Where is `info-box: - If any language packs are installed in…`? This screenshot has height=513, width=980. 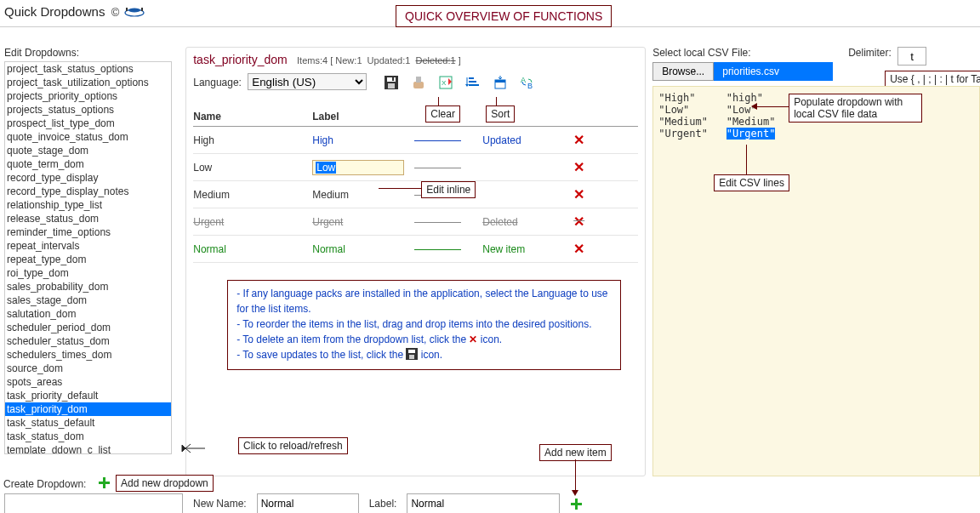
info-box: - If any language packs are installed in… is located at coordinates (424, 325).